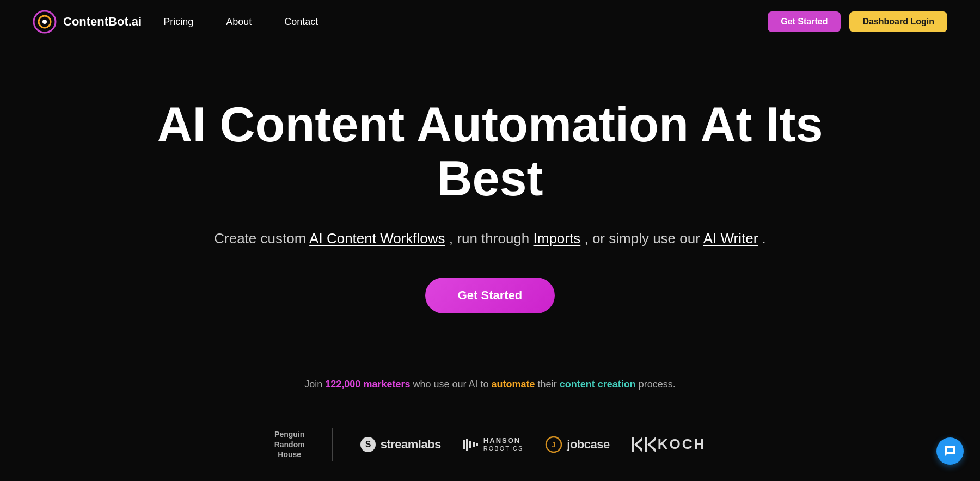  What do you see at coordinates (490, 22) in the screenshot?
I see `header: ContentBot.ai Pricing About Contact Get …` at bounding box center [490, 22].